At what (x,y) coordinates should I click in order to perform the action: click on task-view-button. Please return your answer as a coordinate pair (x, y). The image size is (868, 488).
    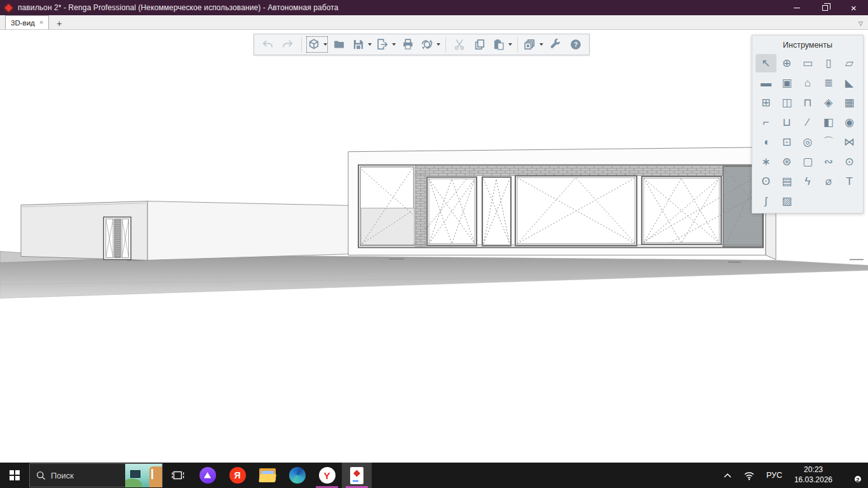
    Looking at the image, I should click on (178, 475).